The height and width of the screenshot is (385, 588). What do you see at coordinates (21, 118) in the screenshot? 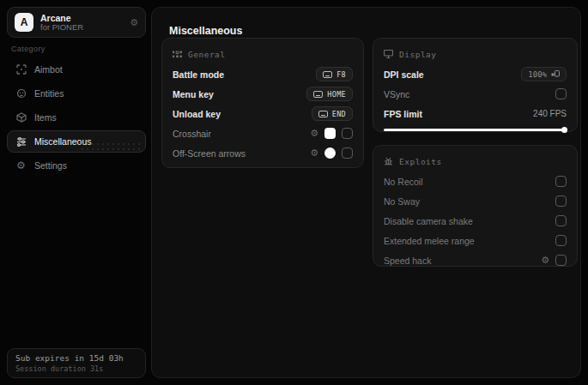
I see `cube-icon` at bounding box center [21, 118].